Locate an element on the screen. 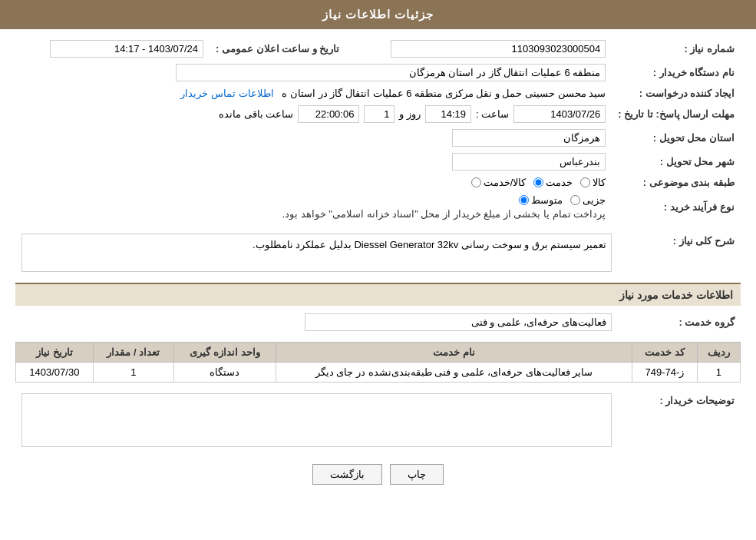 The image size is (756, 540). table-row: توضیحات خریدار : is located at coordinates (378, 421).